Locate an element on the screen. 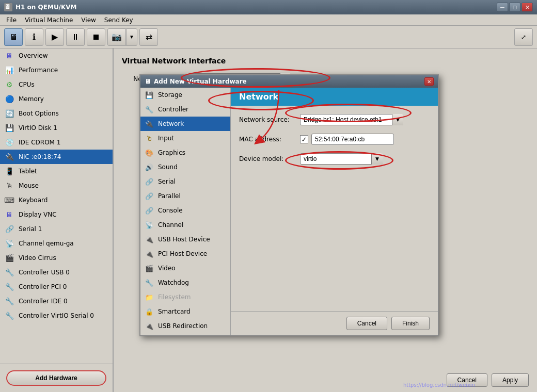 The image size is (537, 392). nic-icon: 🔌 is located at coordinates (9, 157).